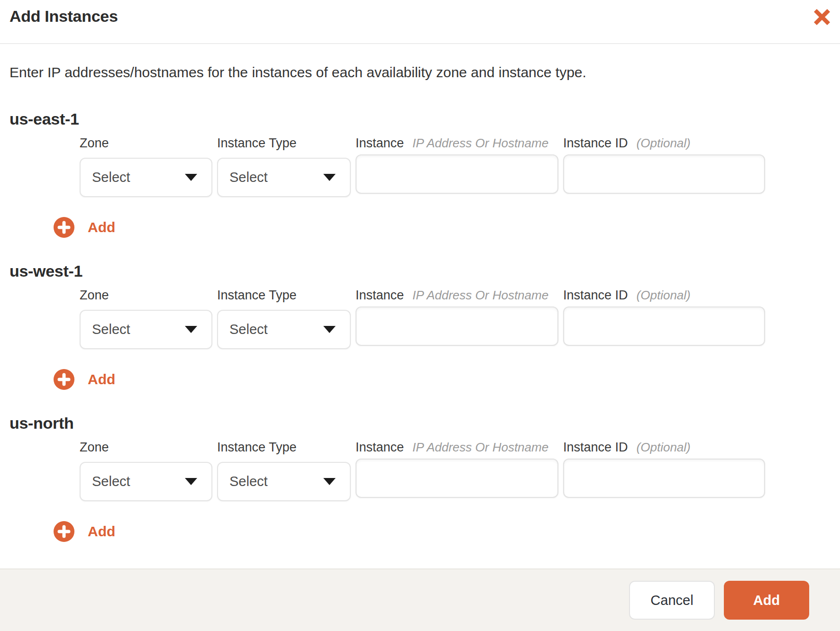 Image resolution: width=840 pixels, height=631 pixels. I want to click on section-heading: us-north, so click(420, 423).